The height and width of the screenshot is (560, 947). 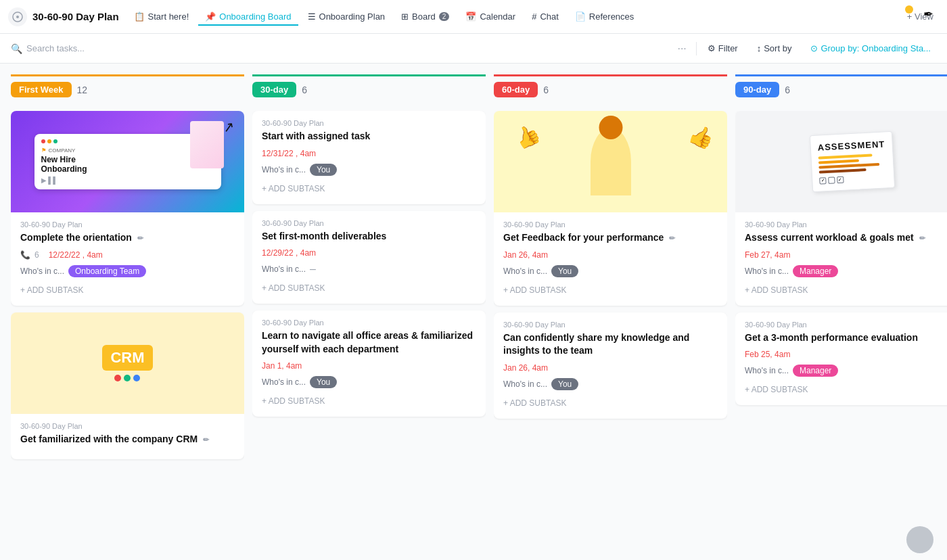 I want to click on doc-icon: 📄, so click(x=580, y=16).